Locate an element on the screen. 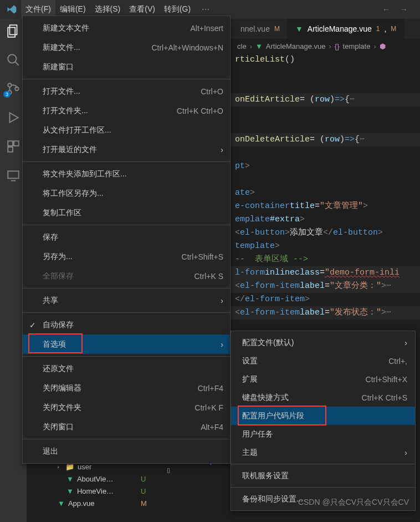 The height and width of the screenshot is (522, 420). extensions-icon is located at coordinates (13, 146).